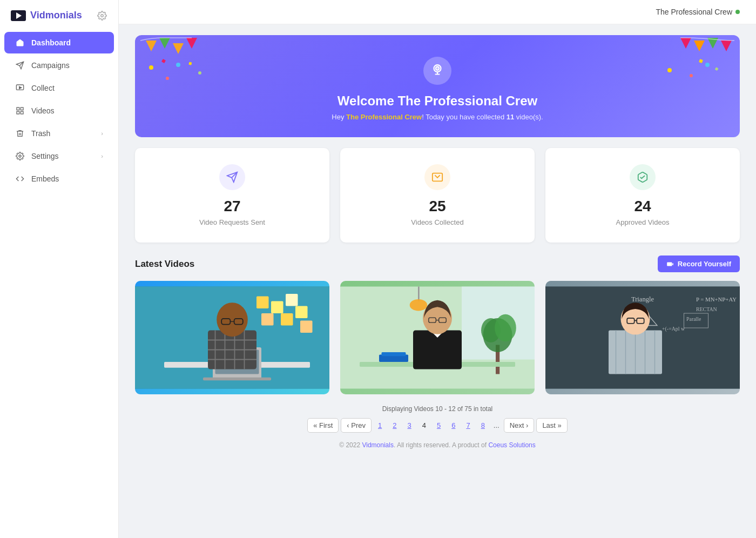 This screenshot has width=756, height=538. Describe the element at coordinates (323, 426) in the screenshot. I see `pagination-first-button: « First` at that location.